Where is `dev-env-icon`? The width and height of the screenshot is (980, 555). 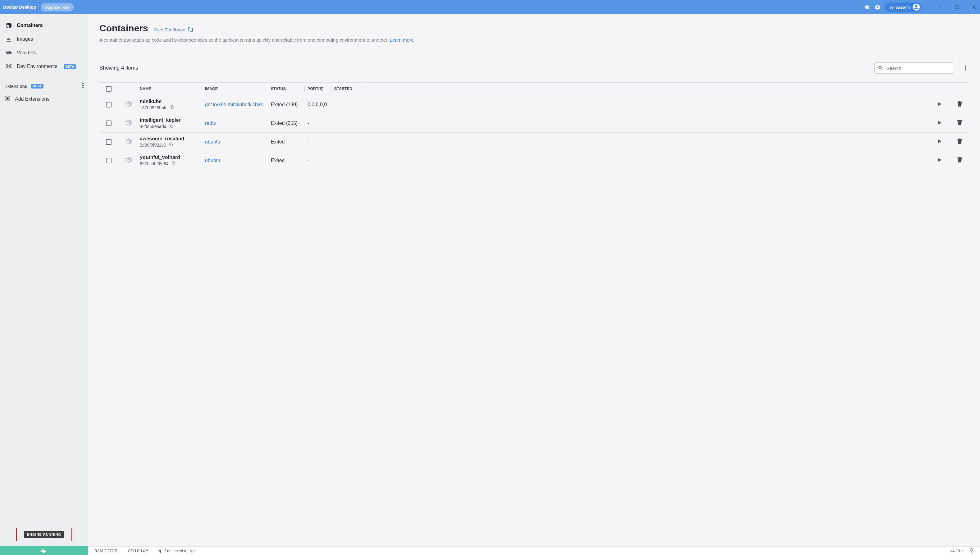
dev-env-icon is located at coordinates (9, 66).